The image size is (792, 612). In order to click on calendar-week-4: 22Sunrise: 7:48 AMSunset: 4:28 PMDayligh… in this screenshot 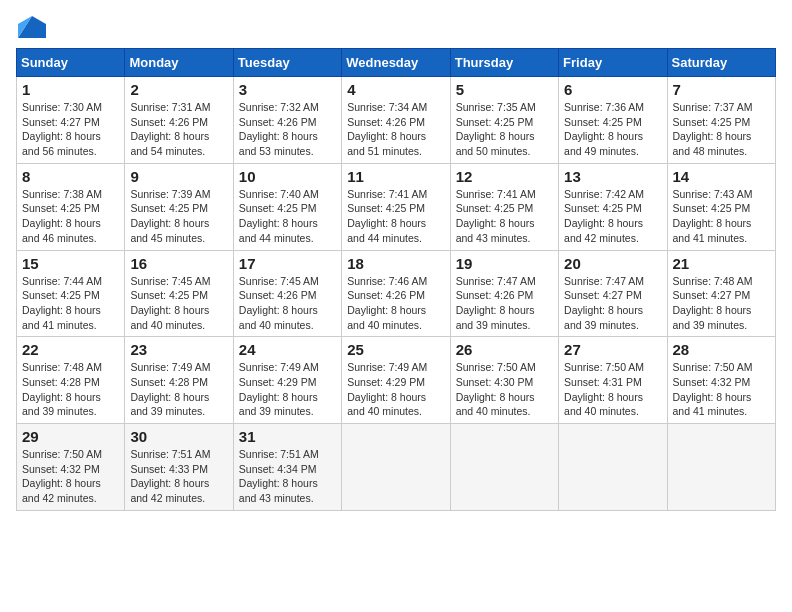, I will do `click(396, 380)`.